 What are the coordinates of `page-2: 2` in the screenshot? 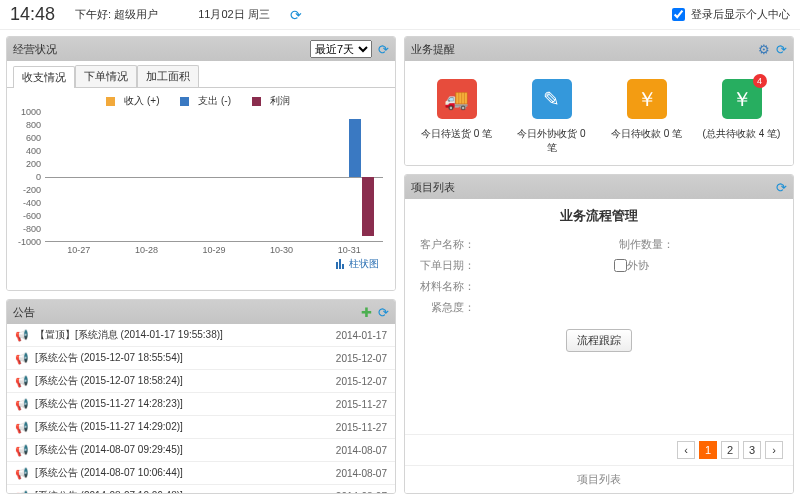 It's located at (730, 450).